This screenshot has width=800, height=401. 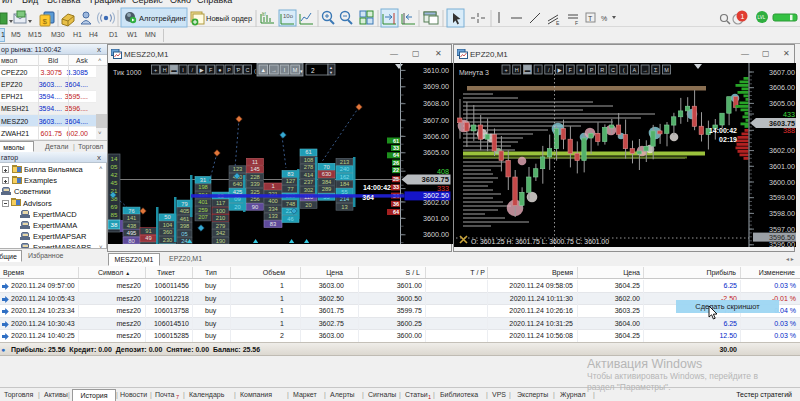 I want to click on svg-text: 2, so click(x=313, y=70).